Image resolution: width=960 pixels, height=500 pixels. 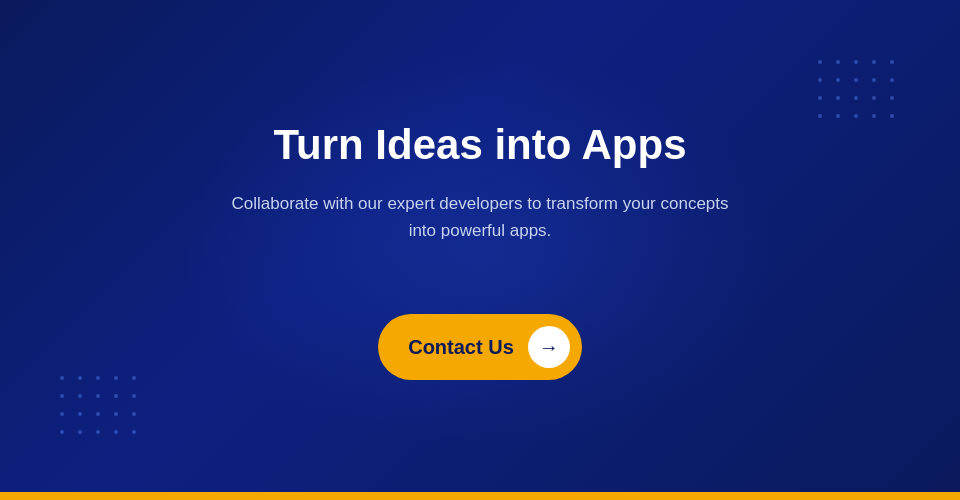 What do you see at coordinates (101, 408) in the screenshot?
I see `dots-decoration-bottom-left` at bounding box center [101, 408].